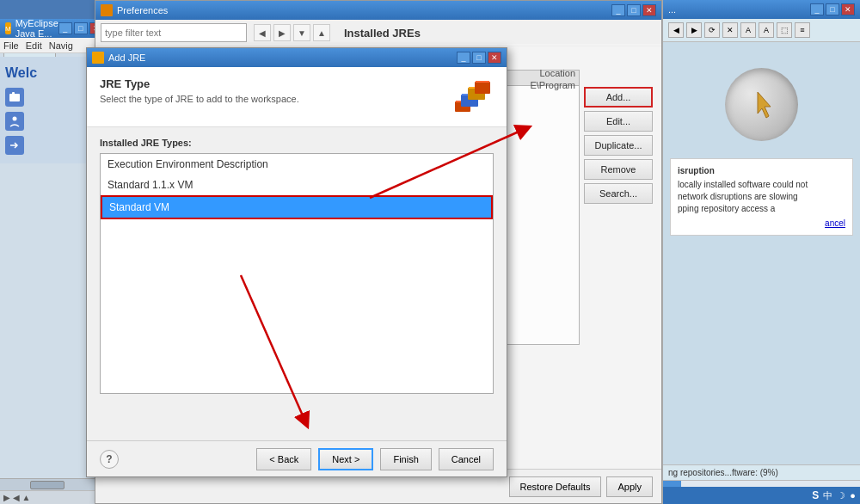 Image resolution: width=860 pixels, height=504 pixels. I want to click on dialog-minimize-btn: _, so click(464, 58).